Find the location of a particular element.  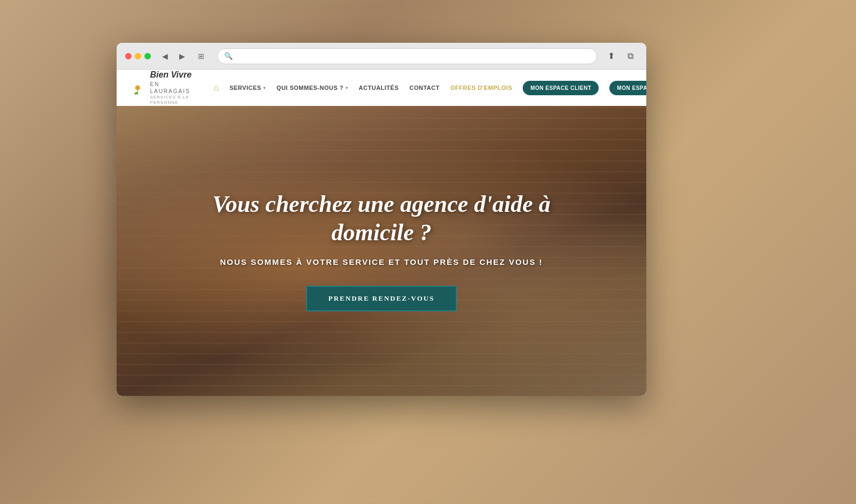

logo-services: SERVICES À LA PERSONNE is located at coordinates (173, 101).